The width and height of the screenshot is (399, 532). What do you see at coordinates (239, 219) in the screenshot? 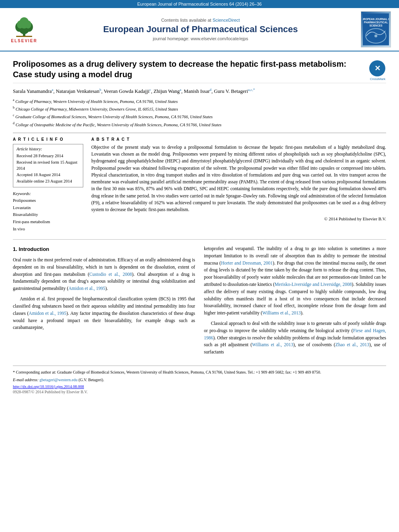
I see `copyright-line: © 2014 Published by Elsevier B.V.` at bounding box center [239, 219].